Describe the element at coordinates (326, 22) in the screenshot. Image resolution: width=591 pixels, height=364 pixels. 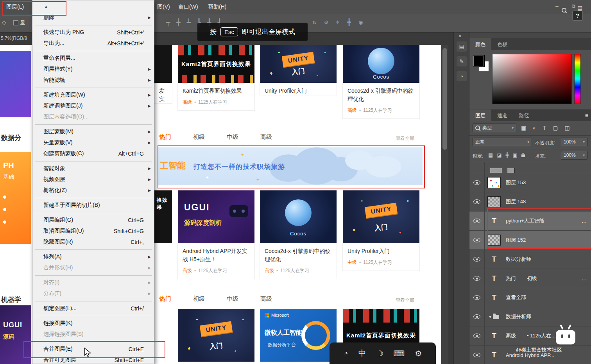
I see `roll-3d-icon: ⊕` at that location.